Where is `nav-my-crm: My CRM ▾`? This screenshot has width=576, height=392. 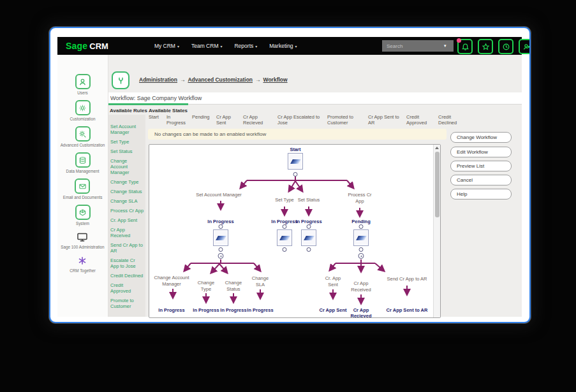 nav-my-crm: My CRM ▾ is located at coordinates (167, 46).